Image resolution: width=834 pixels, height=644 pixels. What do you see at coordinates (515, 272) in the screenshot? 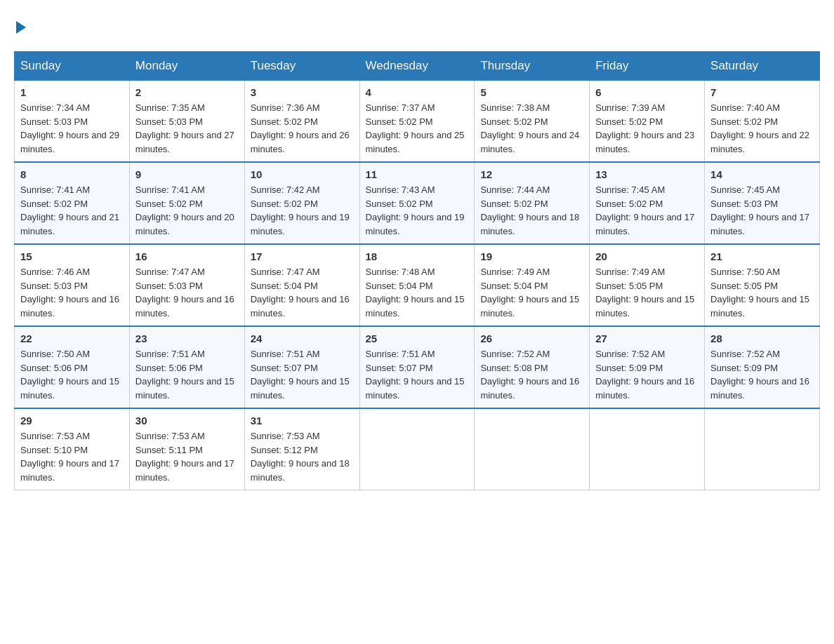
I see `sunrise-label: Sunrise: 7:49 AM` at bounding box center [515, 272].